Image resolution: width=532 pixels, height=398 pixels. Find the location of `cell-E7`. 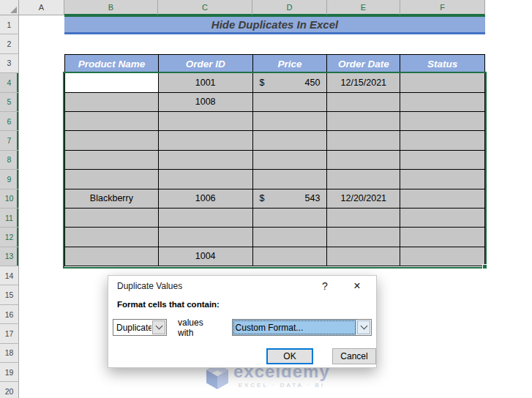

cell-E7 is located at coordinates (364, 140).